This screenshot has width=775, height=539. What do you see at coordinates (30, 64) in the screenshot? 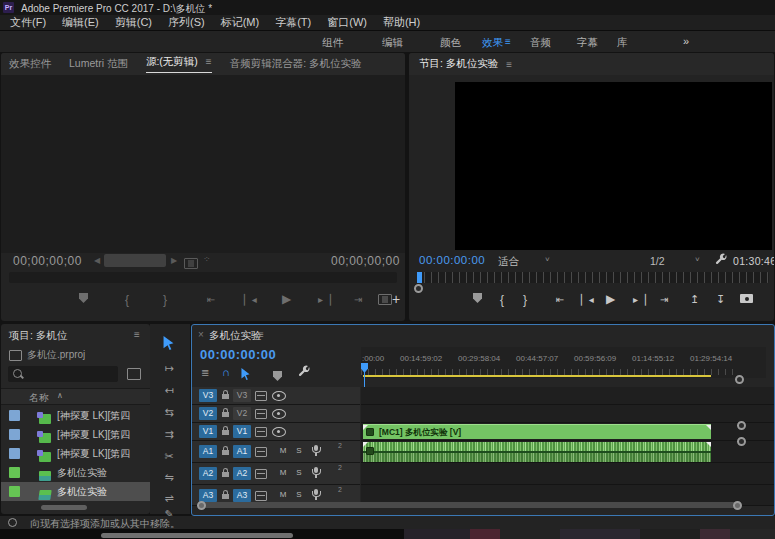
I see `tab-effect-controls: 效果控件` at bounding box center [30, 64].